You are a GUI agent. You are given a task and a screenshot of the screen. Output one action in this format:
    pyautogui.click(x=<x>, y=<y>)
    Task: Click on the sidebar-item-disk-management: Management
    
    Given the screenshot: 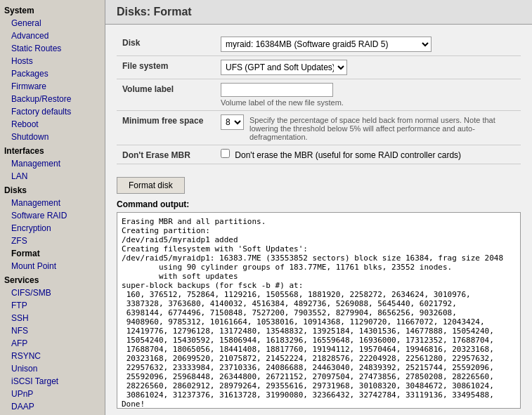 What is the action you would take?
    pyautogui.click(x=52, y=203)
    